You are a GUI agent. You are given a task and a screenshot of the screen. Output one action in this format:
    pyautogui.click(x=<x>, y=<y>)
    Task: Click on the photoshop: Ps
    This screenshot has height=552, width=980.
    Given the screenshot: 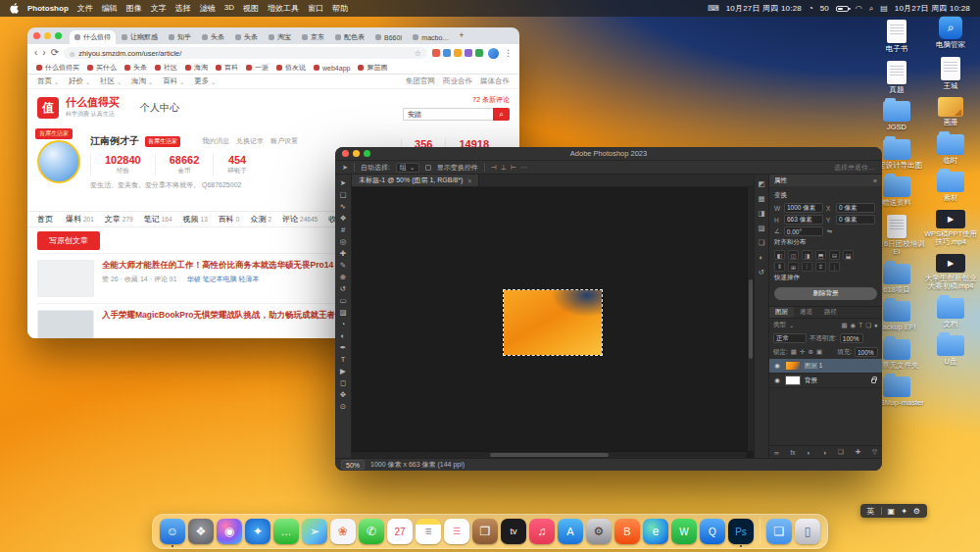 What is the action you would take?
    pyautogui.click(x=741, y=531)
    